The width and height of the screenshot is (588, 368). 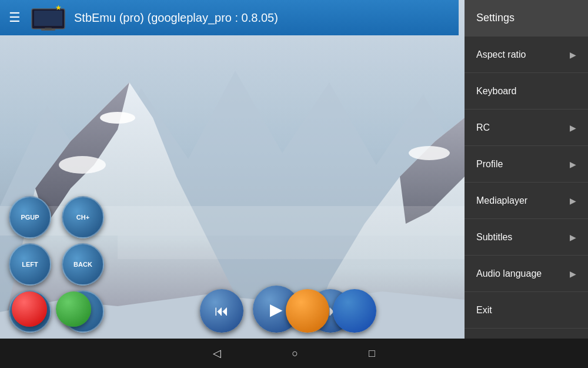 What do you see at coordinates (526, 274) in the screenshot?
I see `menu-item-audio-language: Audio language ▶` at bounding box center [526, 274].